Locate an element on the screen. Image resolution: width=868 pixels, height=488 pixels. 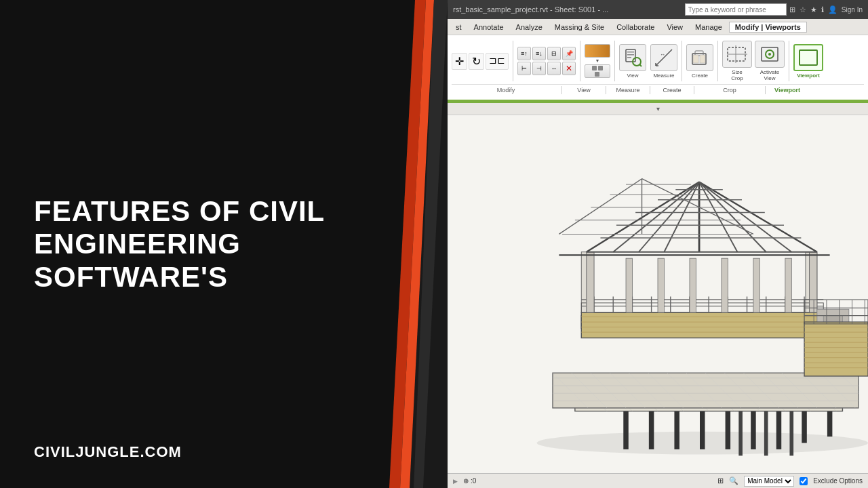
viewport-btn: Viewport is located at coordinates (808, 61).